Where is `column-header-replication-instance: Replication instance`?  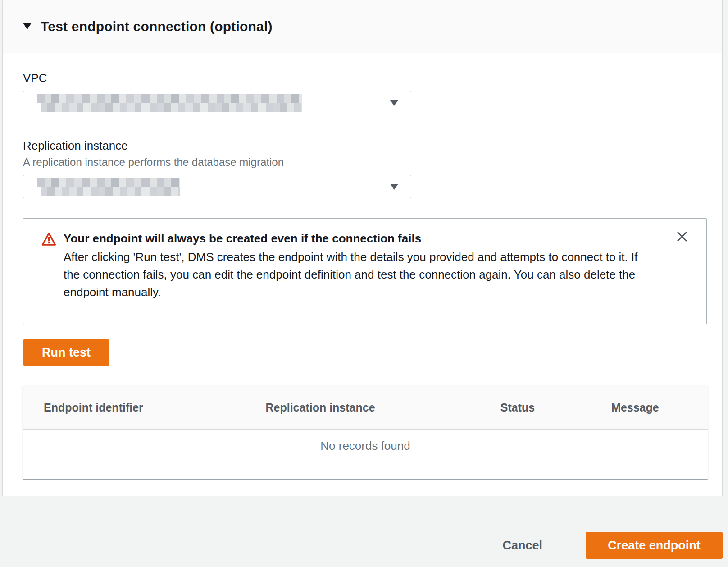 column-header-replication-instance: Replication instance is located at coordinates (362, 407).